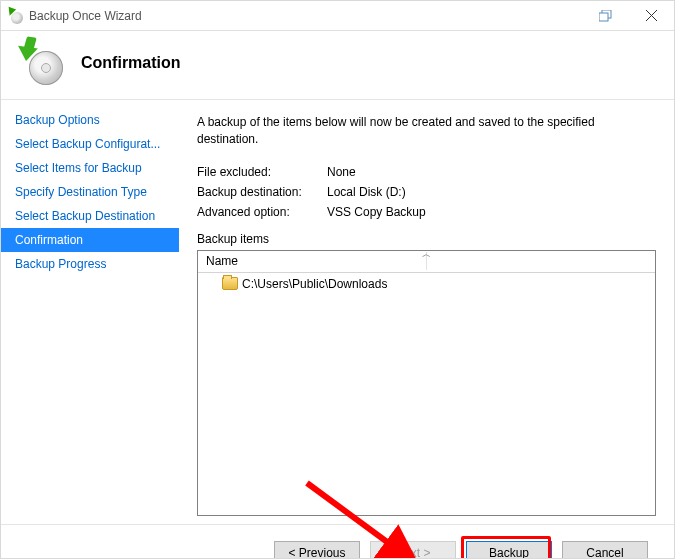  I want to click on summary-row-file-excluded: File excluded: None, so click(426, 172).